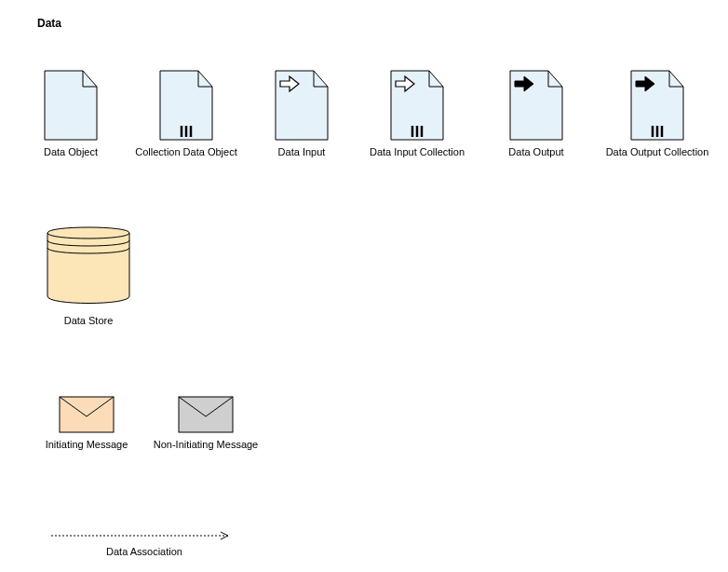  Describe the element at coordinates (657, 105) in the screenshot. I see `data-output-collection-icon` at that location.